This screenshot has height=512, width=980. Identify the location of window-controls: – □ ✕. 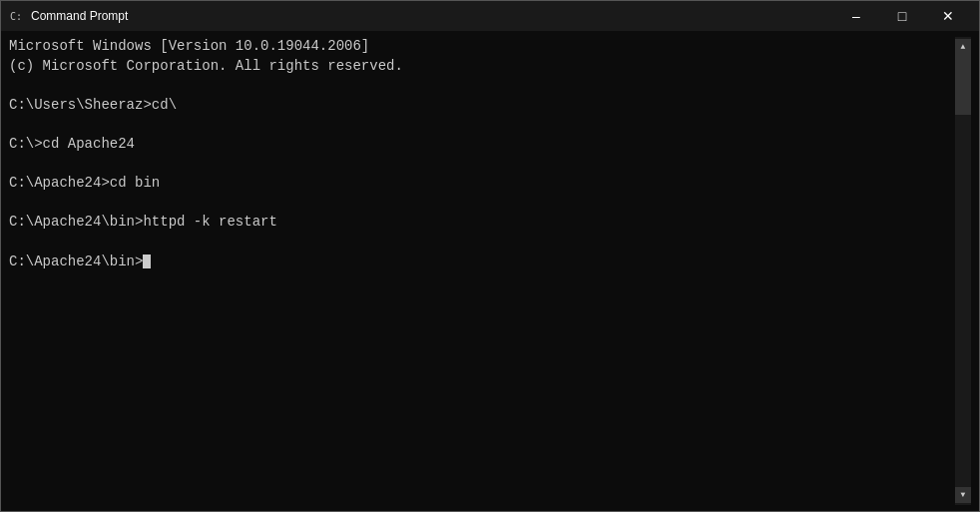
(902, 16).